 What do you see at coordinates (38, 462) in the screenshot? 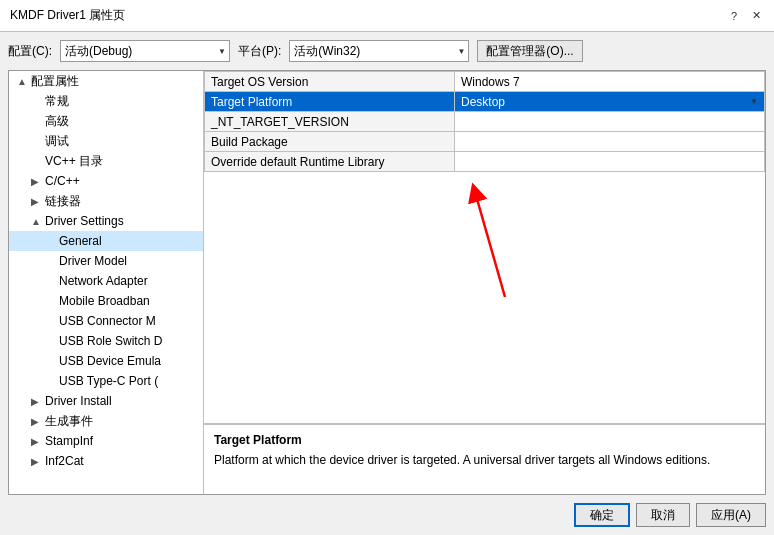
I see `tree-expander-inf2cat: ▶` at bounding box center [38, 462].